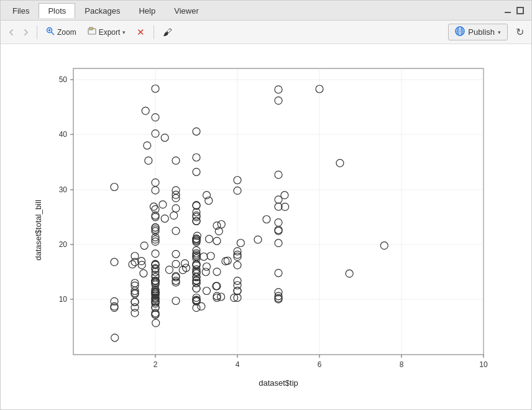 The width and height of the screenshot is (532, 410). What do you see at coordinates (107, 32) in the screenshot?
I see `export-button: Export ▾` at bounding box center [107, 32].